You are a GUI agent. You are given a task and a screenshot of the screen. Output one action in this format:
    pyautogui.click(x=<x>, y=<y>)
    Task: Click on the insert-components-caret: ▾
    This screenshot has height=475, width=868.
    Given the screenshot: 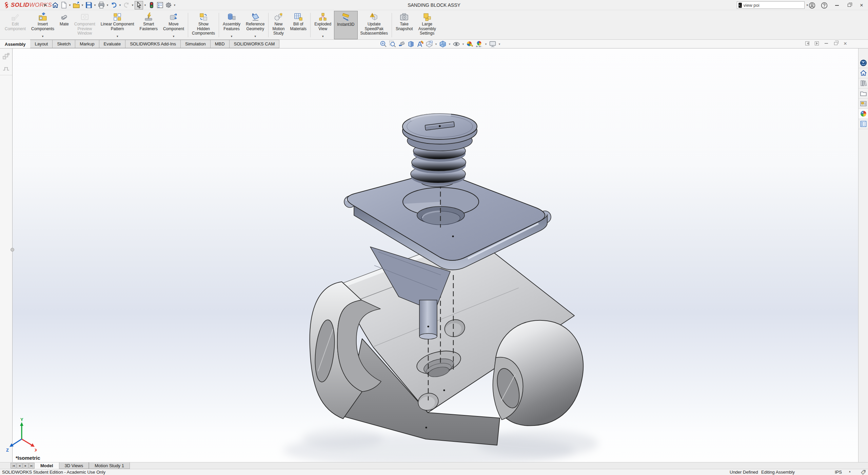 What is the action you would take?
    pyautogui.click(x=43, y=37)
    